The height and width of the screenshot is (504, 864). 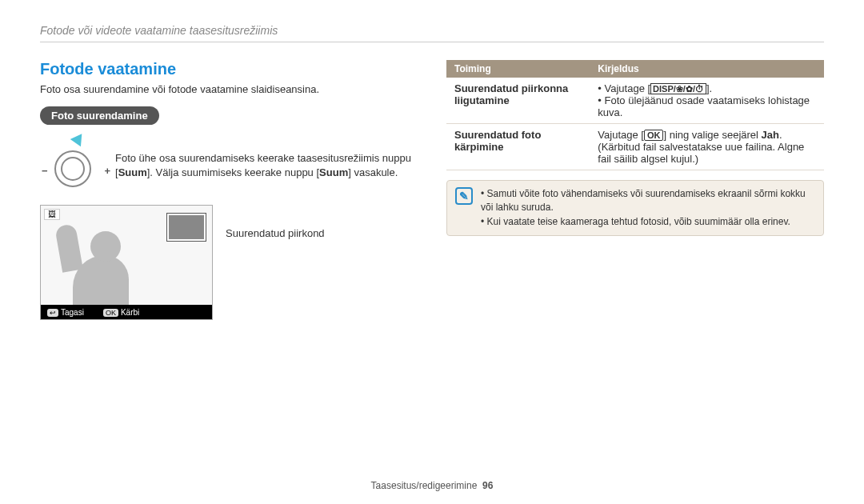 I want to click on action-cell: Suurendatud foto kärpimine, so click(x=518, y=147).